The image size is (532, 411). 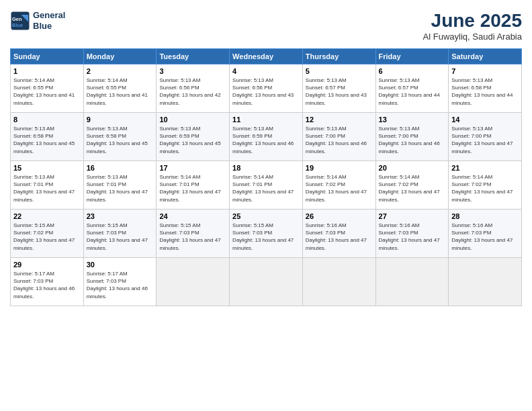 I want to click on calendar-week-5: 29 Sunrise: 5:17 AM Sunset: 7:03 PM Dayl…, so click(x=266, y=282).